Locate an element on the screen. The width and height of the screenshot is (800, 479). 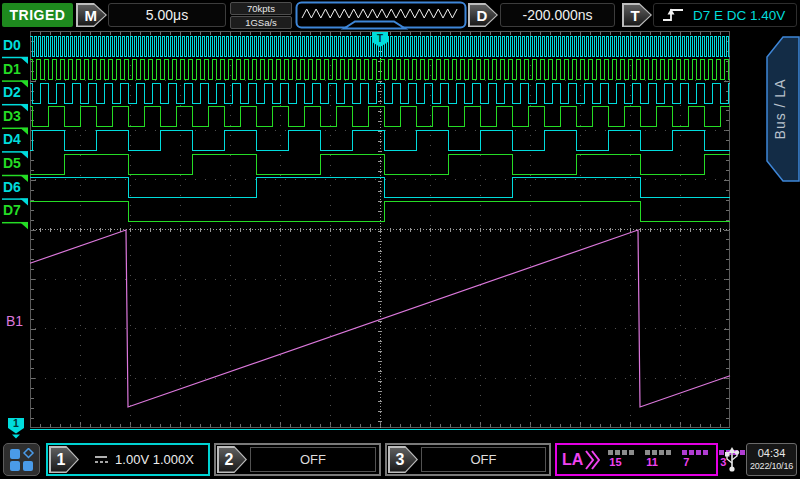
menu-icon is located at coordinates (22, 460).